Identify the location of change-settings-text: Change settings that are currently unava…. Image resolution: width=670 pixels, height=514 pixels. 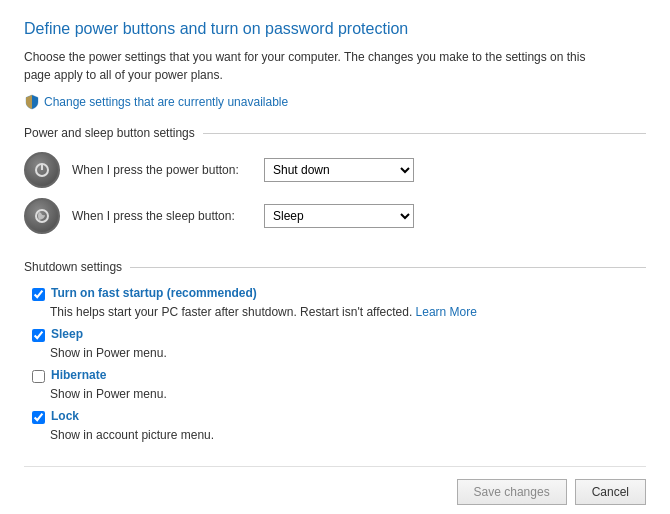
(166, 102).